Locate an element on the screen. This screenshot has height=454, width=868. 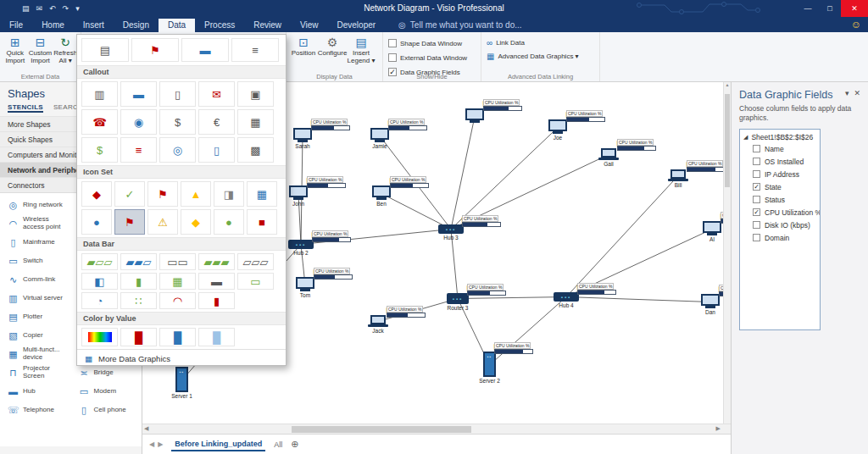
shape-data-window-checkbox: Shape Data Window is located at coordinates (427, 43).